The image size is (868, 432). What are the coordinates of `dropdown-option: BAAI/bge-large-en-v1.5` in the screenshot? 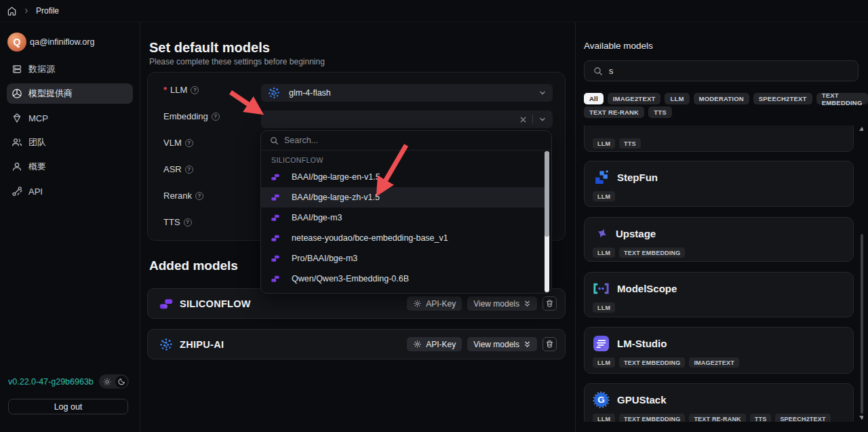 It's located at (404, 177).